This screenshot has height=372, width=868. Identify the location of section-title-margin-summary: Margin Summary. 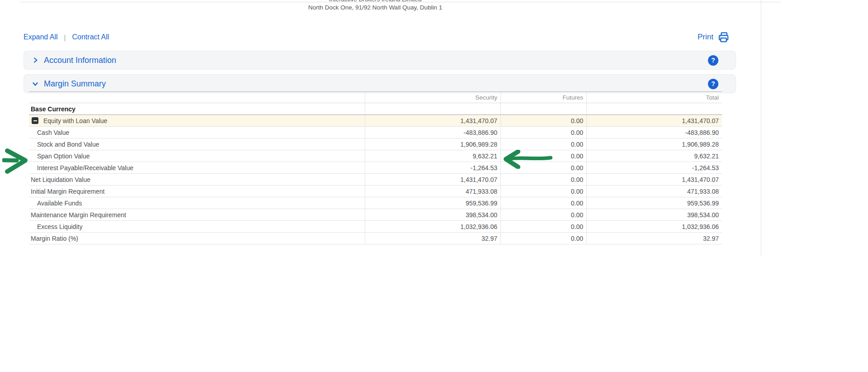
(376, 84).